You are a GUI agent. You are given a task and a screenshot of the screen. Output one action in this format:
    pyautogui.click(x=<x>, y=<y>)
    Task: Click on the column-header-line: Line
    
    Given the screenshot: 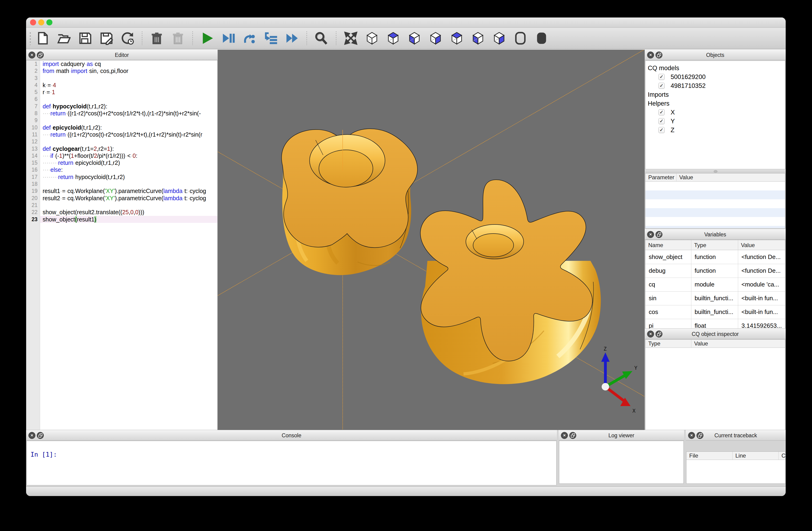 What is the action you would take?
    pyautogui.click(x=755, y=456)
    